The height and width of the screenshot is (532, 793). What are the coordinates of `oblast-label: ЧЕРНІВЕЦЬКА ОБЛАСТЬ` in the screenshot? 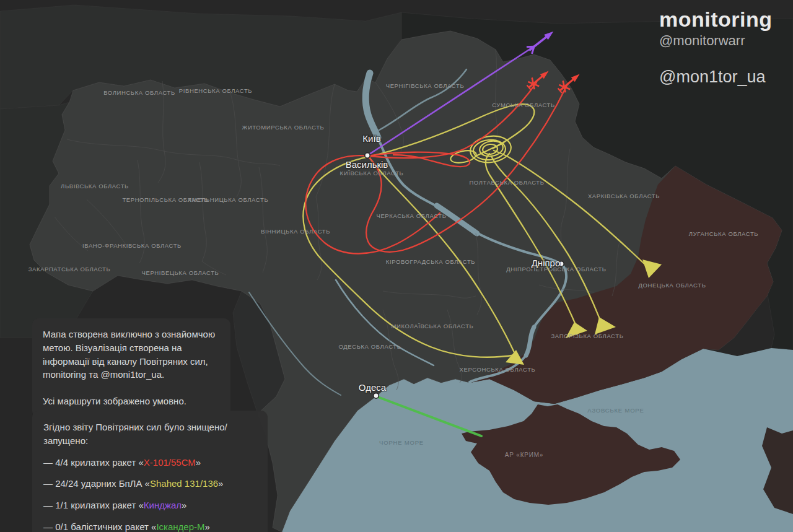 It's located at (181, 273).